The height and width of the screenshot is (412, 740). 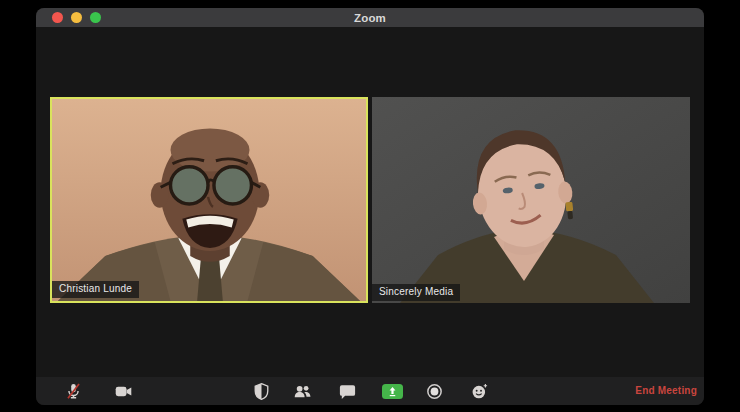 I want to click on record-icon, so click(x=434, y=392).